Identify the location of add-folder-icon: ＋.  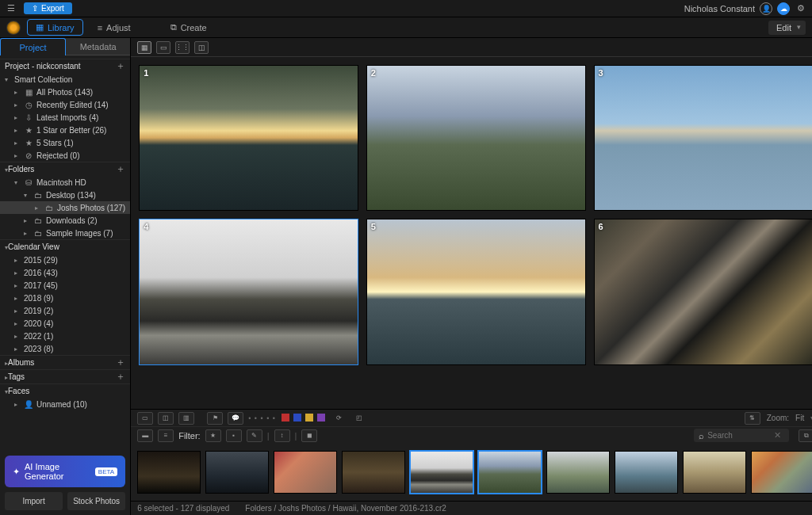
(121, 170).